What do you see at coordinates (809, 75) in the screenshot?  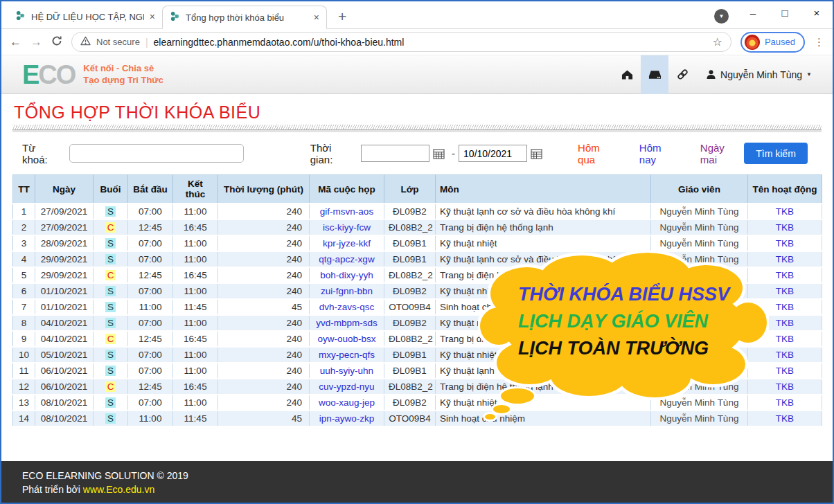 I see `chevron-down-icon: ▼` at bounding box center [809, 75].